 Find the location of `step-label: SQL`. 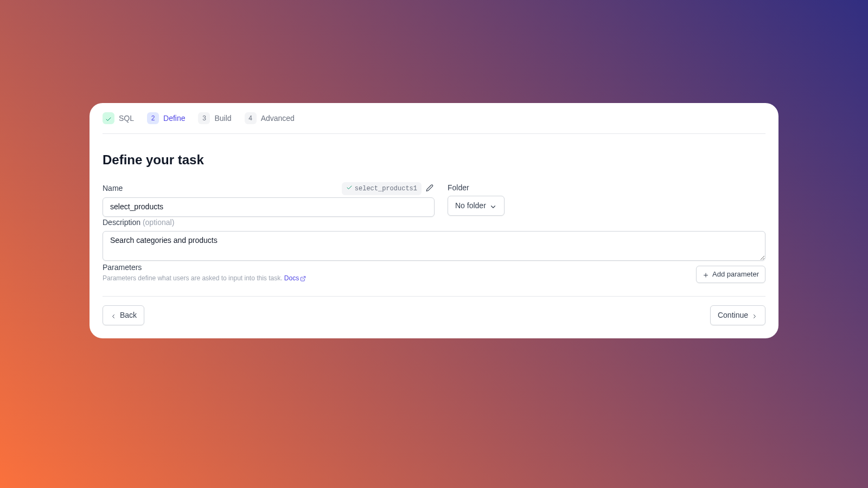

step-label: SQL is located at coordinates (126, 118).